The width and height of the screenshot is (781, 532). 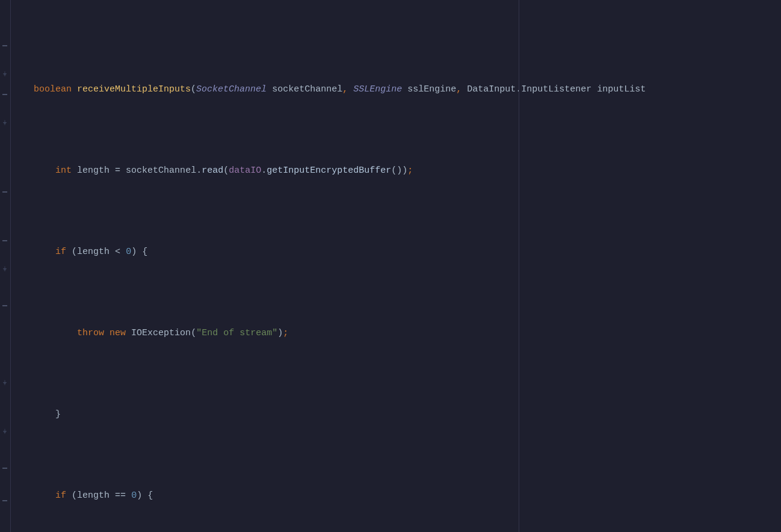 I want to click on class-ioexception: IOException, so click(x=161, y=333).